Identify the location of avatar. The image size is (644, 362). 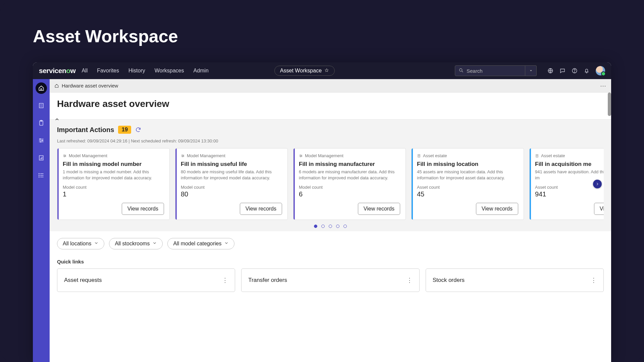
(600, 71).